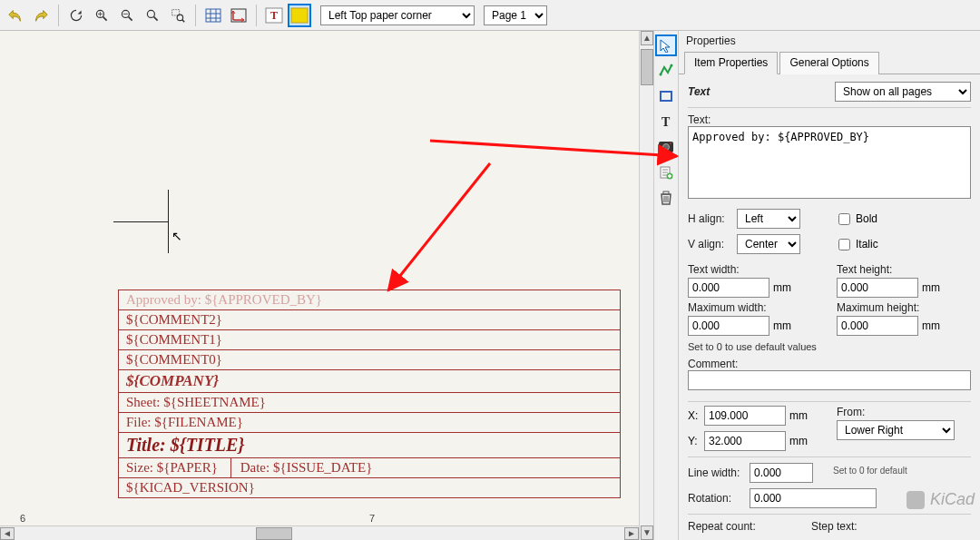 The image size is (980, 540). Describe the element at coordinates (710, 244) in the screenshot. I see `valign-label: V align:` at that location.